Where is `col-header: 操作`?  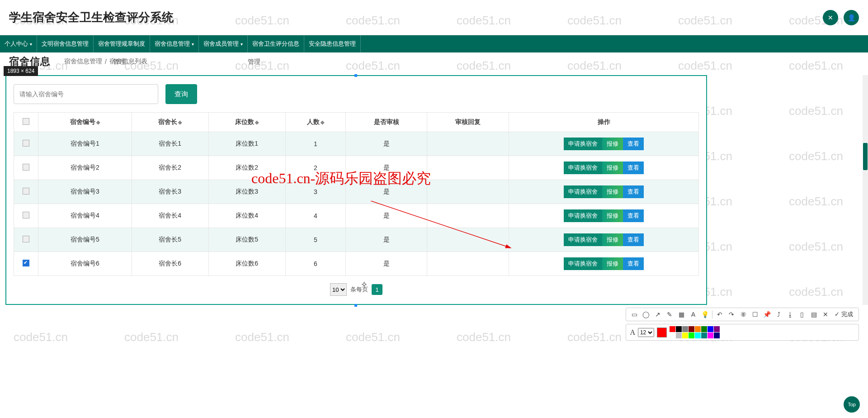 col-header: 操作 is located at coordinates (604, 122).